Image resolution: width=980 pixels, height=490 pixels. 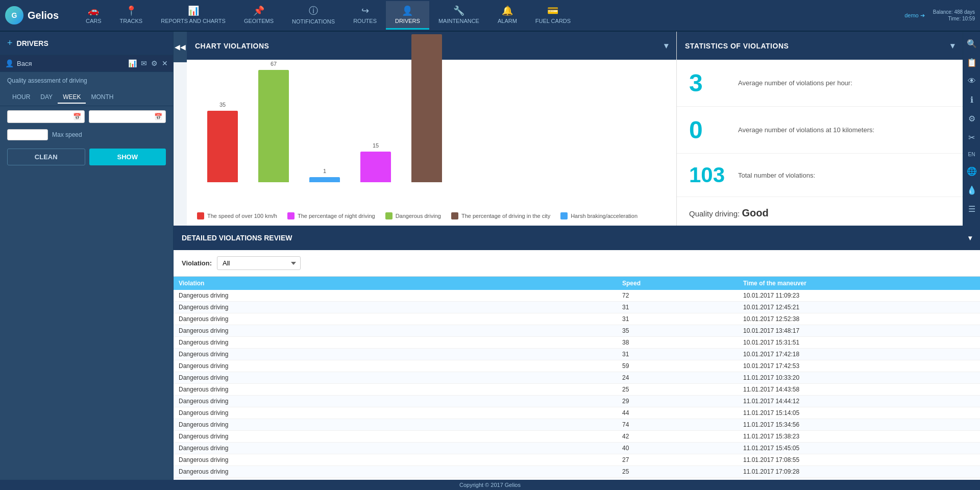 I want to click on sidebar-title: DRIVERS, so click(x=33, y=43).